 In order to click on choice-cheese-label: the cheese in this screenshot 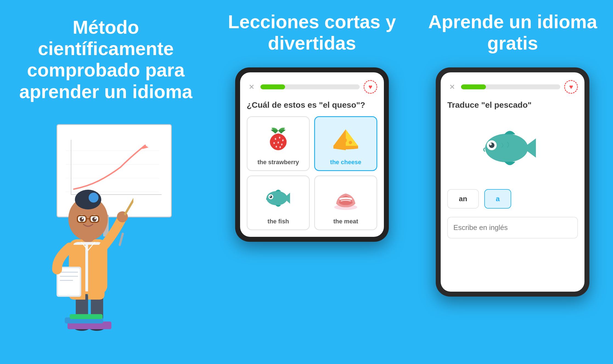, I will do `click(346, 162)`.